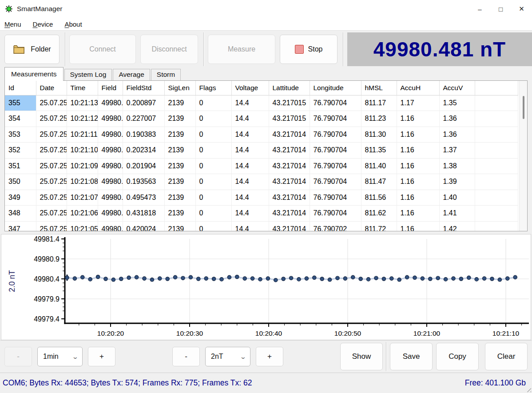  I want to click on table-scrollbar-thumb, so click(524, 107).